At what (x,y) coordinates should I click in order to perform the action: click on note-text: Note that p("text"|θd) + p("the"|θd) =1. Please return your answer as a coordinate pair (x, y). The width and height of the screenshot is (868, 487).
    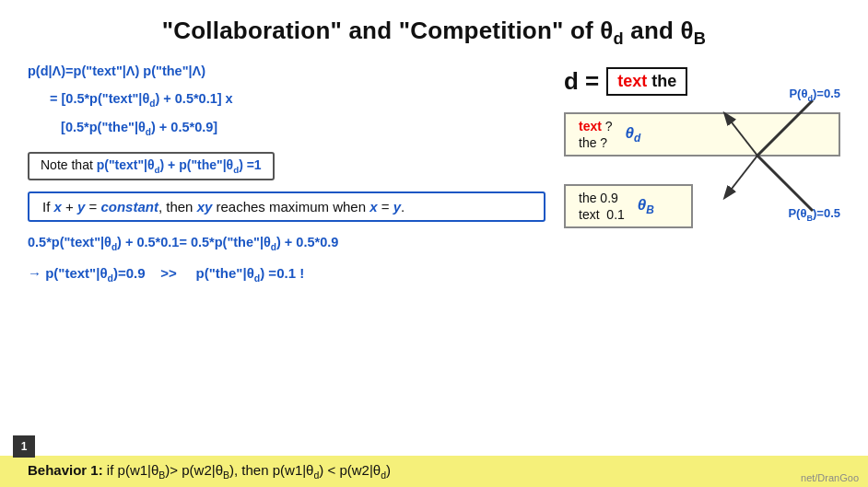
    Looking at the image, I should click on (151, 165).